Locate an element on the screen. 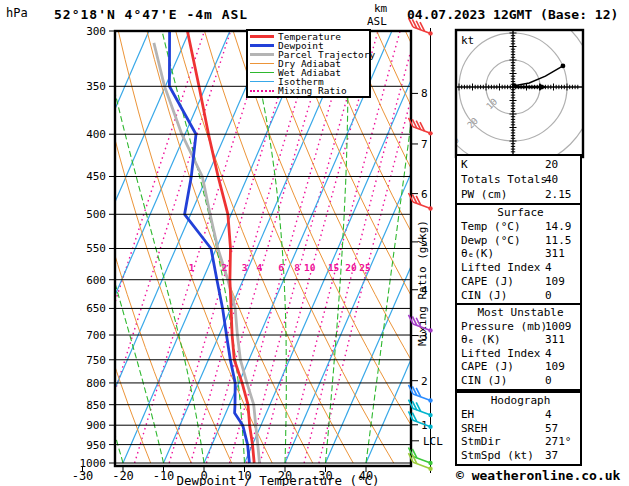  index-row: θₑ (K)311 is located at coordinates (520, 340).